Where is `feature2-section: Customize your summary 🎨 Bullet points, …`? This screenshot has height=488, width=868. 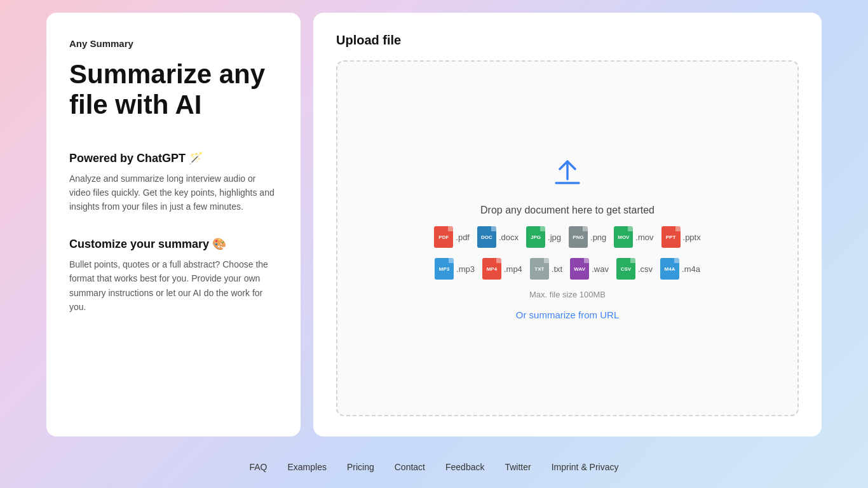 feature2-section: Customize your summary 🎨 Bullet points, … is located at coordinates (173, 276).